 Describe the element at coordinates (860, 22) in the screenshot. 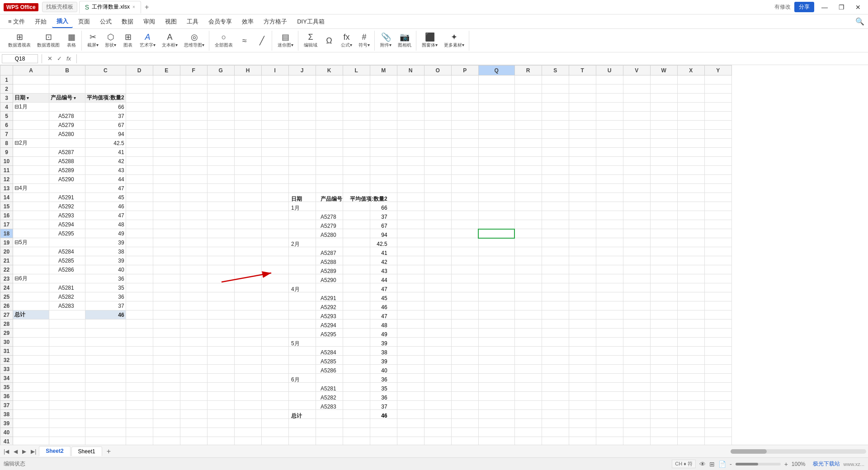

I see `search-icon: 🔍` at that location.